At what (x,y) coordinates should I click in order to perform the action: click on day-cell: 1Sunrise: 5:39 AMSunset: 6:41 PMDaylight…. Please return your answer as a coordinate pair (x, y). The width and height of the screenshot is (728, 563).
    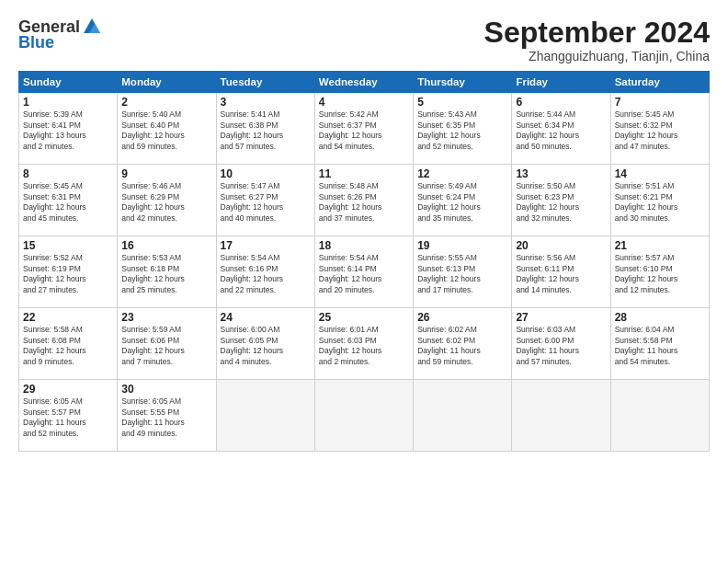
    Looking at the image, I should click on (68, 129).